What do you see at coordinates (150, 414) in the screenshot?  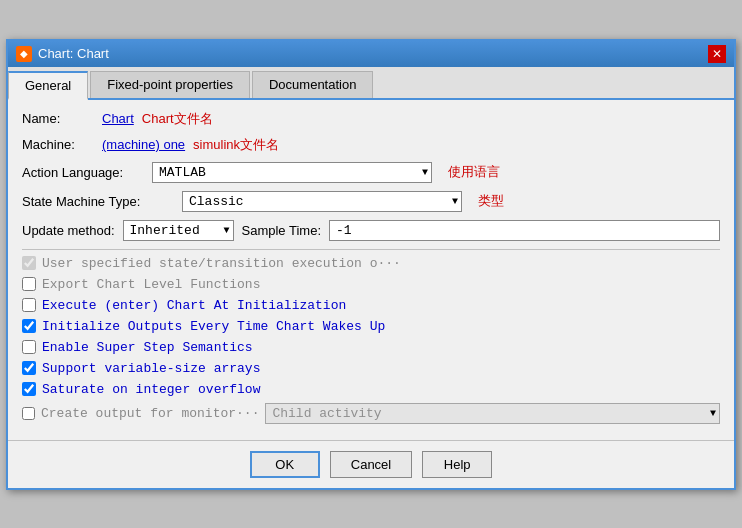 I see `checkbox-monitor-label: Create output for monitor···` at bounding box center [150, 414].